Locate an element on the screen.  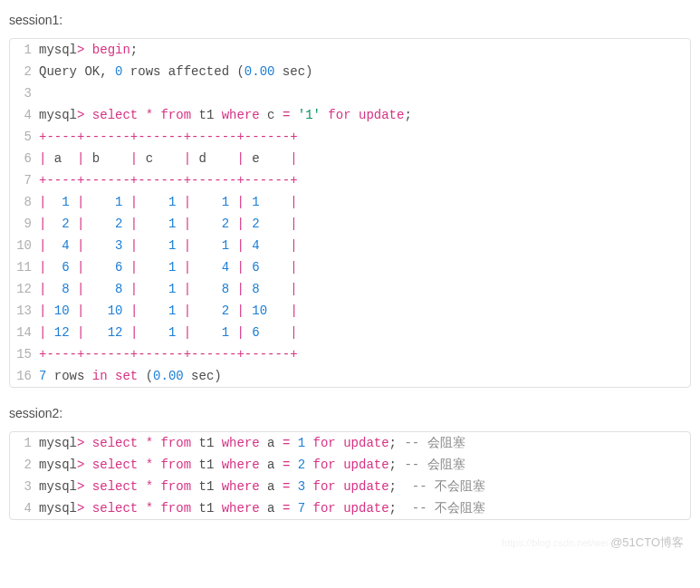
code-line: 167 rows in set (0.00 sec) is located at coordinates (350, 376).